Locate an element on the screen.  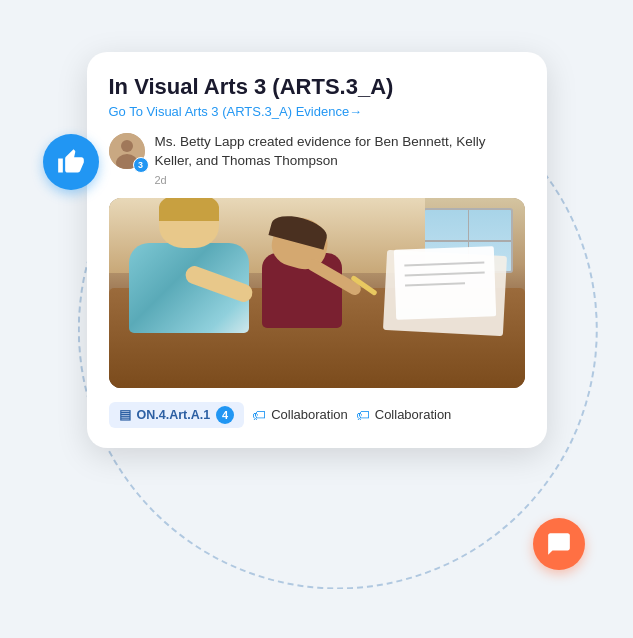
tags-row: ▤ ON.4.Art.A.1 4 🏷 Collaboration 🏷 Colla… is located at coordinates (317, 415).